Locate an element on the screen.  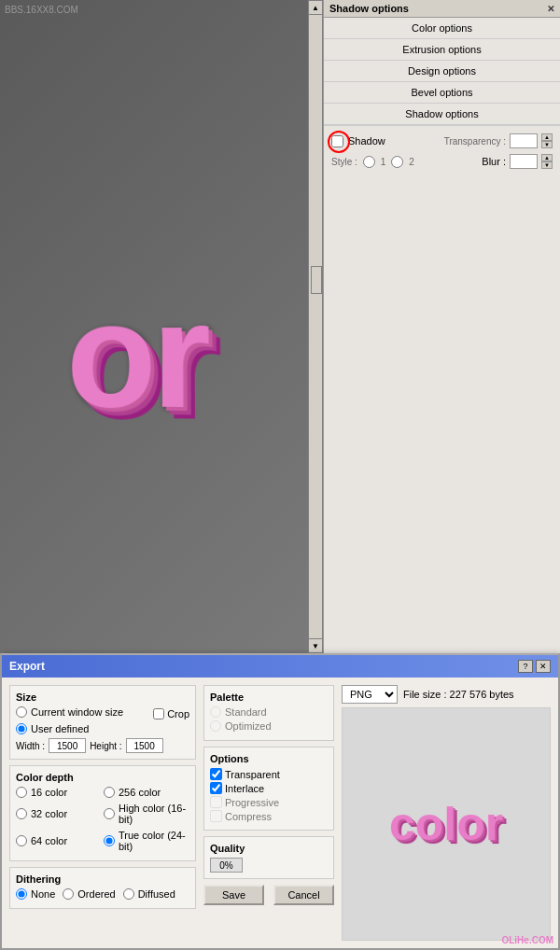
dith-none-label: None is located at coordinates (43, 894).